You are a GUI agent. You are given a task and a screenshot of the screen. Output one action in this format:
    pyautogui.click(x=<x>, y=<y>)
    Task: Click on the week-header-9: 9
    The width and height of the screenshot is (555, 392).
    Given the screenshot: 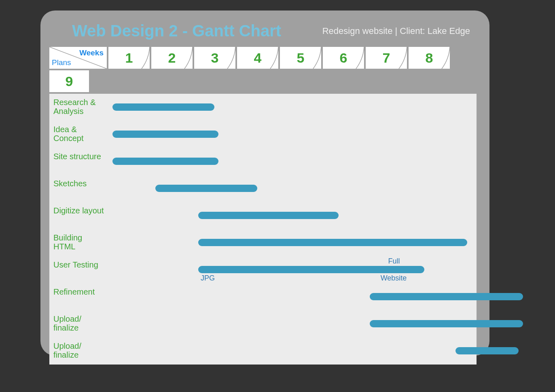 What is the action you would take?
    pyautogui.click(x=69, y=81)
    